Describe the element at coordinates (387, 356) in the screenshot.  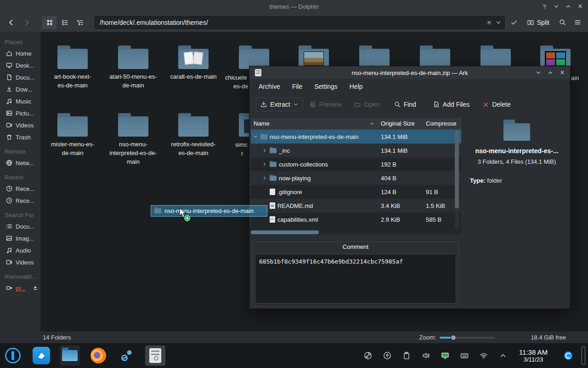
I see `updates-tray-icon` at that location.